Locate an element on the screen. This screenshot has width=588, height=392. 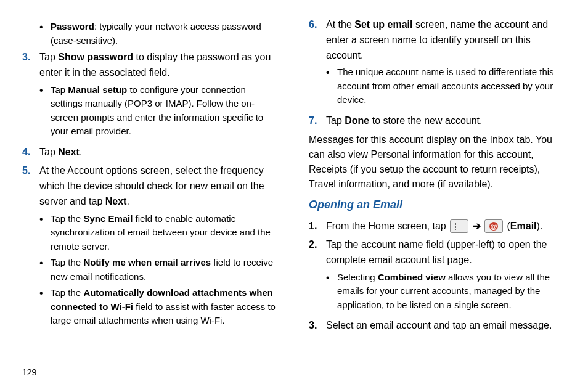
step-3-number: 3. is located at coordinates (31, 96).